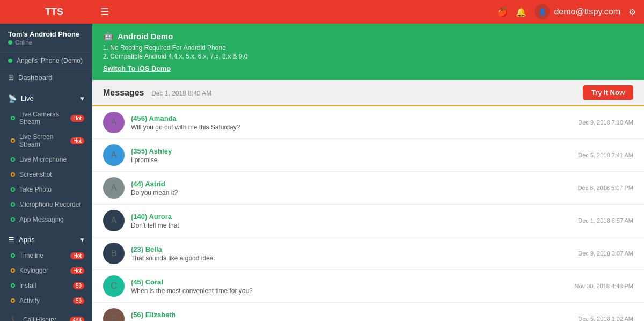 Image resolution: width=644 pixels, height=321 pixels. I want to click on message-name: (140) Aurora, so click(351, 217).